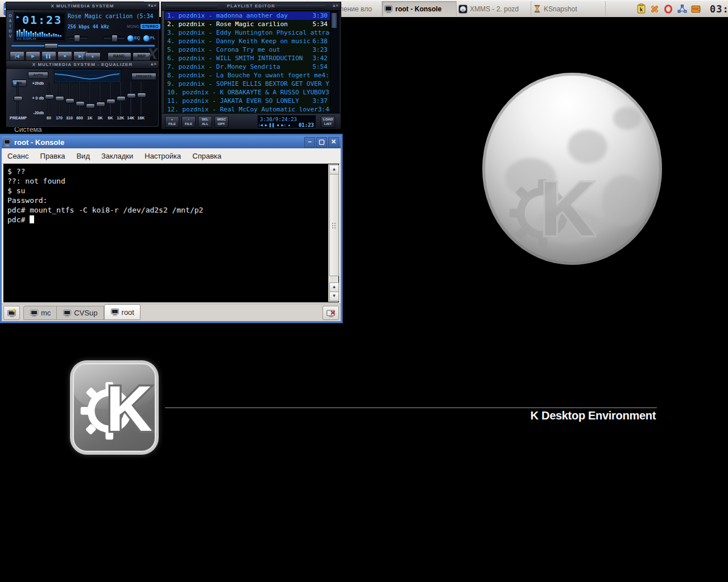  What do you see at coordinates (334, 288) in the screenshot?
I see `scroll-up2-icon: ▲` at bounding box center [334, 288].